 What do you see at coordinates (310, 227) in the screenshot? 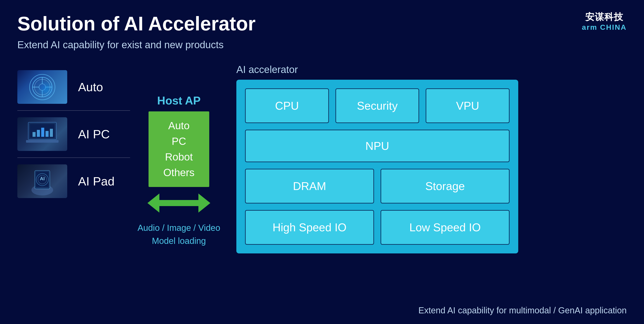
I see `acc-cell-high-speed-io: High Speed IO` at bounding box center [310, 227].